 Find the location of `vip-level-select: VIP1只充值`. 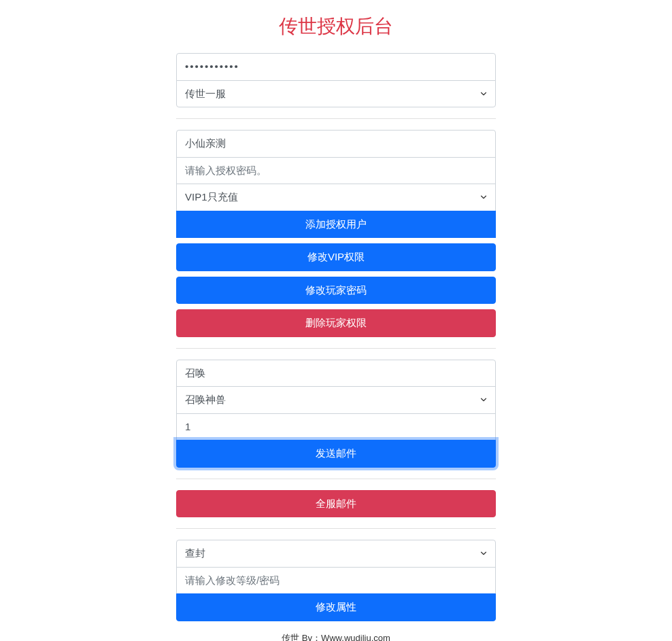

vip-level-select: VIP1只充值 is located at coordinates (336, 197).